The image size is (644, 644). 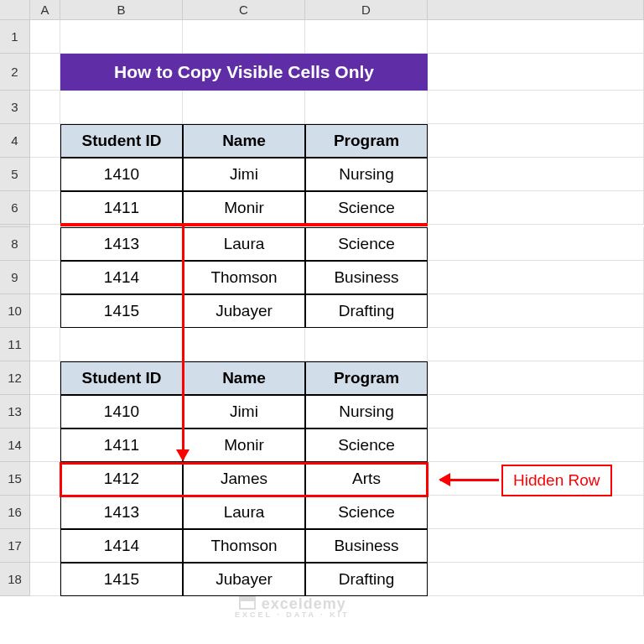 What do you see at coordinates (15, 72) in the screenshot?
I see `row-header: 2` at bounding box center [15, 72].